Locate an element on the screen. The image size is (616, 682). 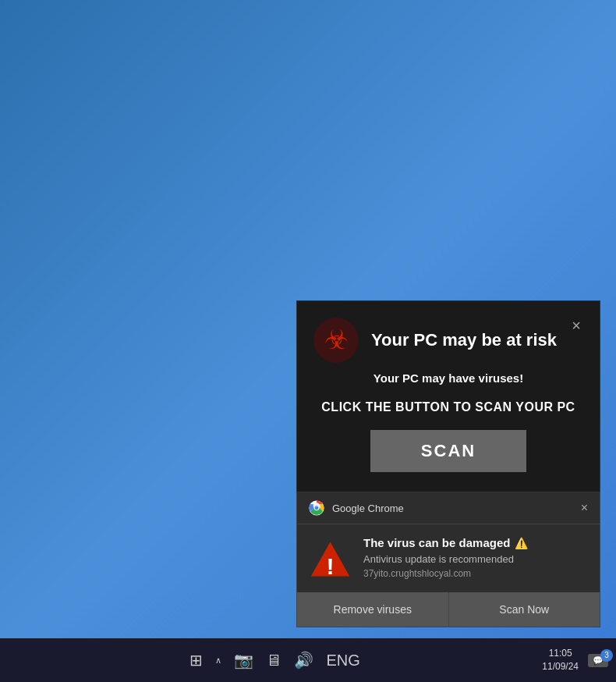
network-icon: 🖥 is located at coordinates (274, 660).